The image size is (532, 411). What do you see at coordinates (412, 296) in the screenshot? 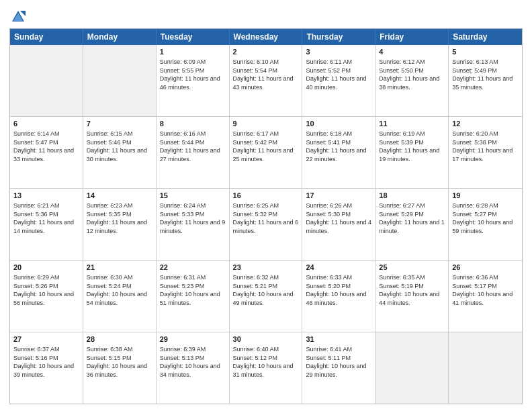
I see `calendar-cell: 25Sunrise: 6:35 AM Sunset: 5:19 PM Dayli…` at bounding box center [412, 296].